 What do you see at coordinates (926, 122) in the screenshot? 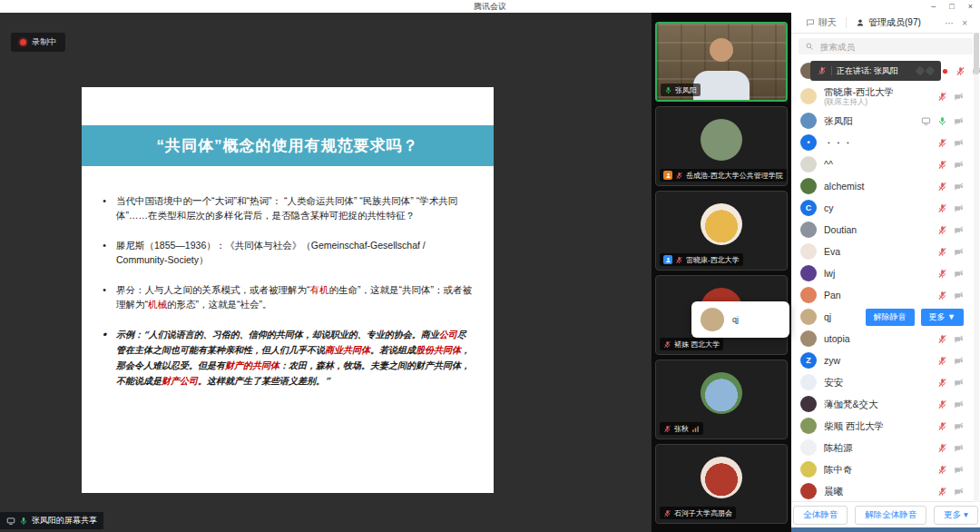
I see `screen-share-icon` at bounding box center [926, 122].